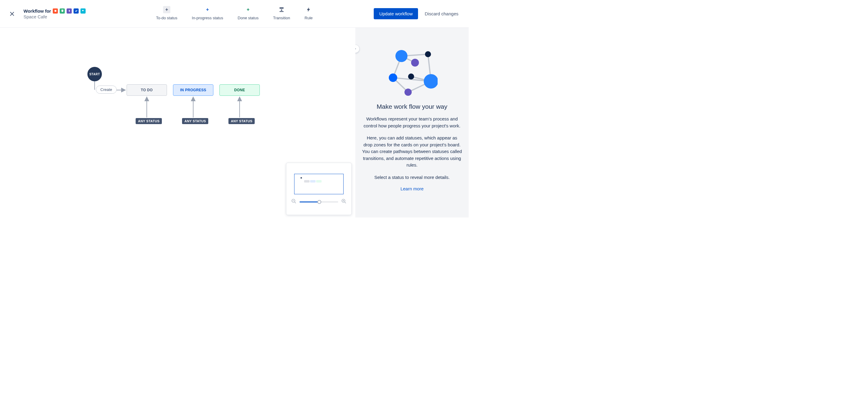 Image resolution: width=868 pixels, height=403 pixels. Describe the element at coordinates (319, 202) in the screenshot. I see `zoom-controls` at that location.